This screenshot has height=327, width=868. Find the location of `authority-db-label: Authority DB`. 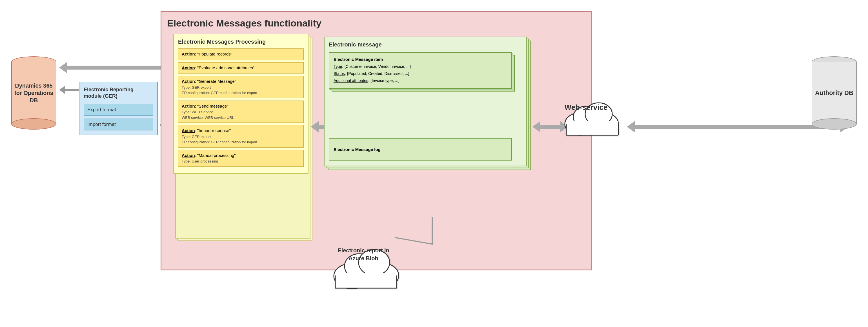

authority-db-label: Authority DB is located at coordinates (834, 93).